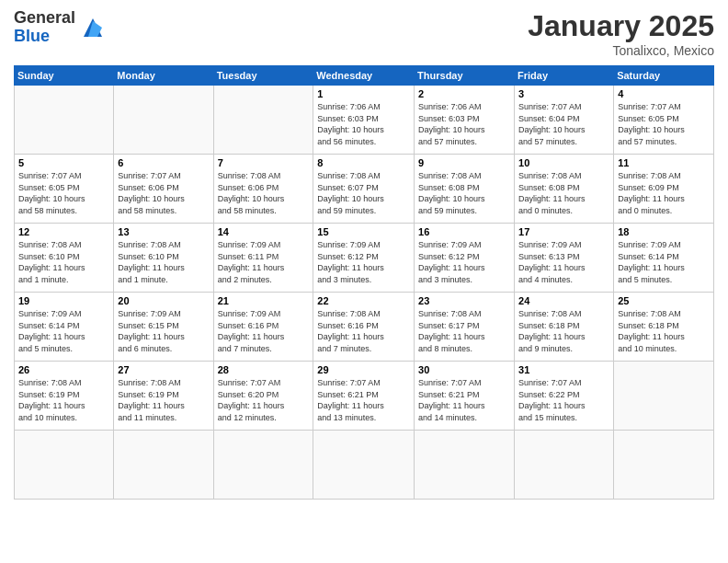  What do you see at coordinates (664, 75) in the screenshot?
I see `header-saturday: Saturday` at bounding box center [664, 75].